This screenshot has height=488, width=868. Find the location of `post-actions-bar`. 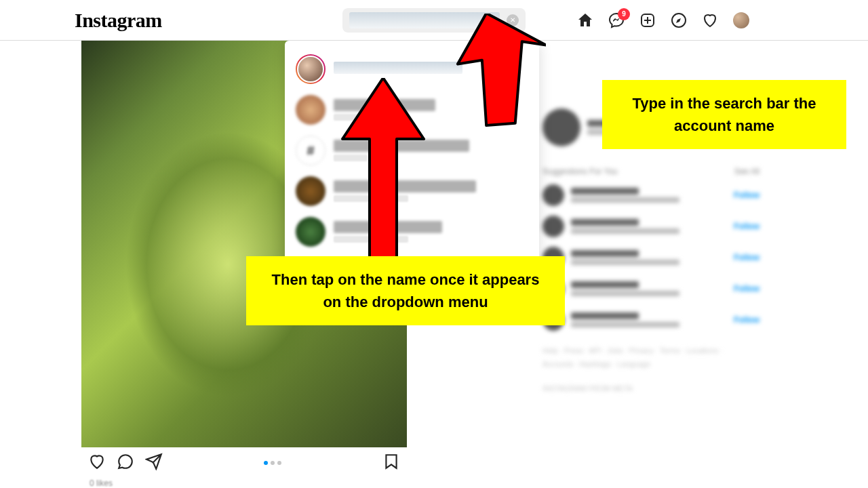

post-actions-bar is located at coordinates (244, 463).